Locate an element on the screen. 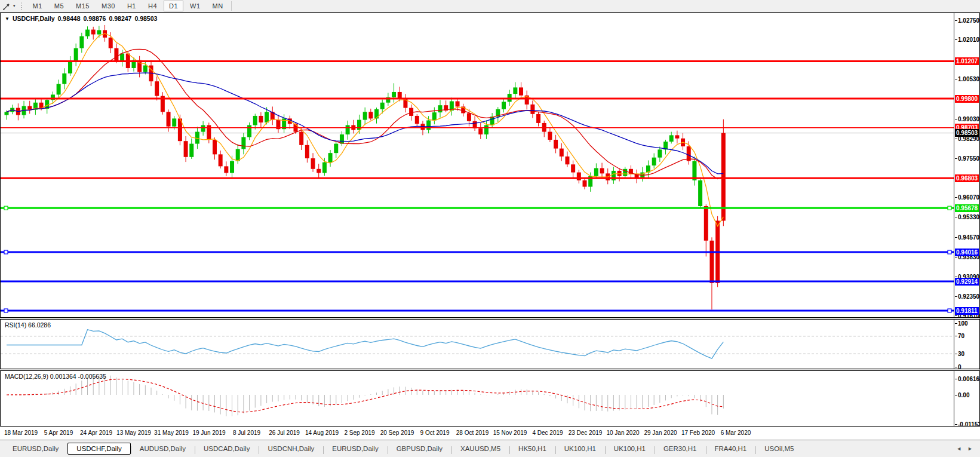 The width and height of the screenshot is (980, 457). ohlc-open: 0.98448 is located at coordinates (69, 19).